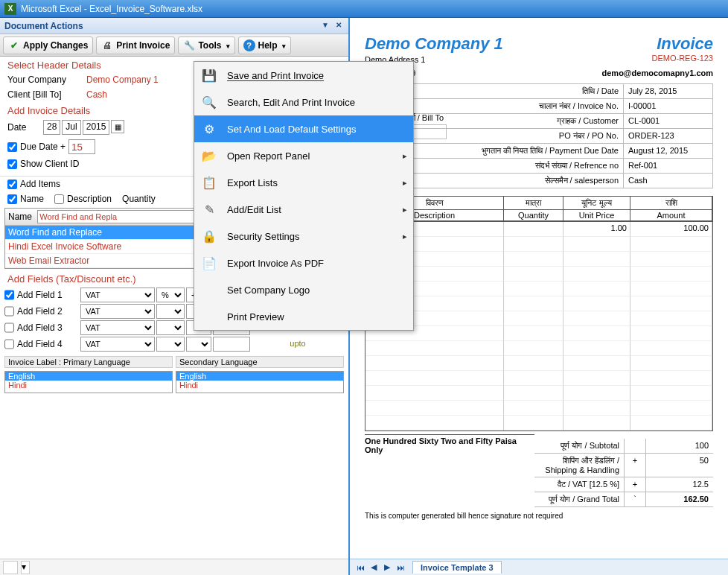  Describe the element at coordinates (539, 567) in the screenshot. I see `sheet-tabstrip: ⏮ ◀ ▶ ⏭ Invoice Template 3` at that location.